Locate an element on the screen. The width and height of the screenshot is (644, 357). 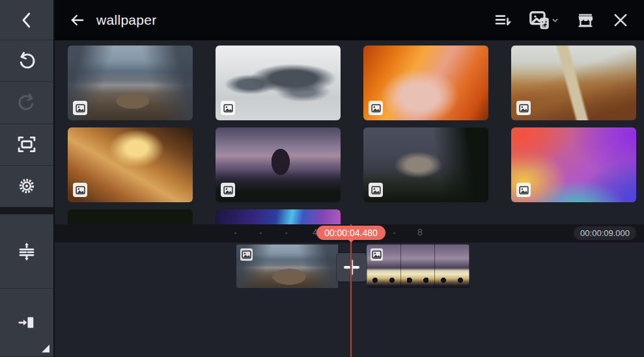
jump-to-end-button is located at coordinates (27, 323).